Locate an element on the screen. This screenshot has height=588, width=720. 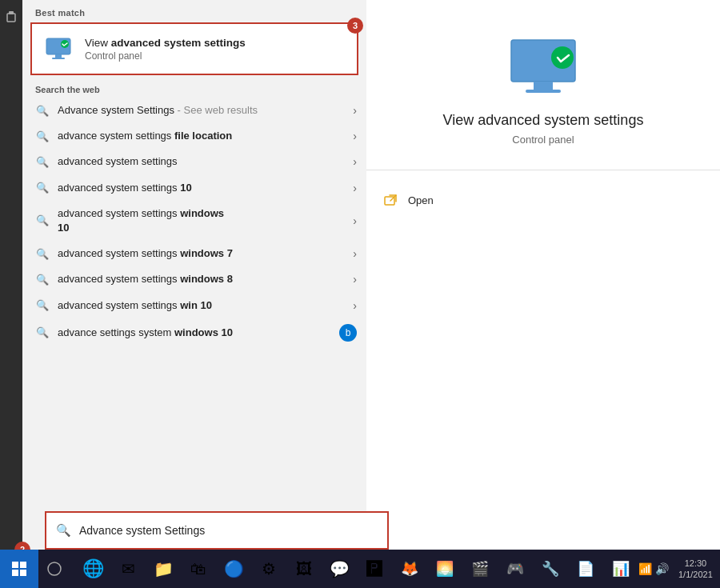
taskbar-app-9: 🎬 is located at coordinates (480, 569).